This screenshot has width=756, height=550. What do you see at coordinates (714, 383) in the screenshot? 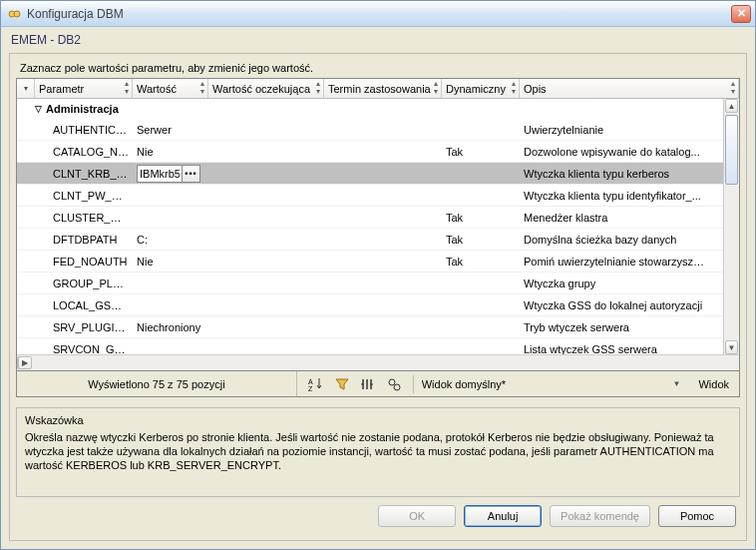
I see `view-label: Widok` at bounding box center [714, 383].